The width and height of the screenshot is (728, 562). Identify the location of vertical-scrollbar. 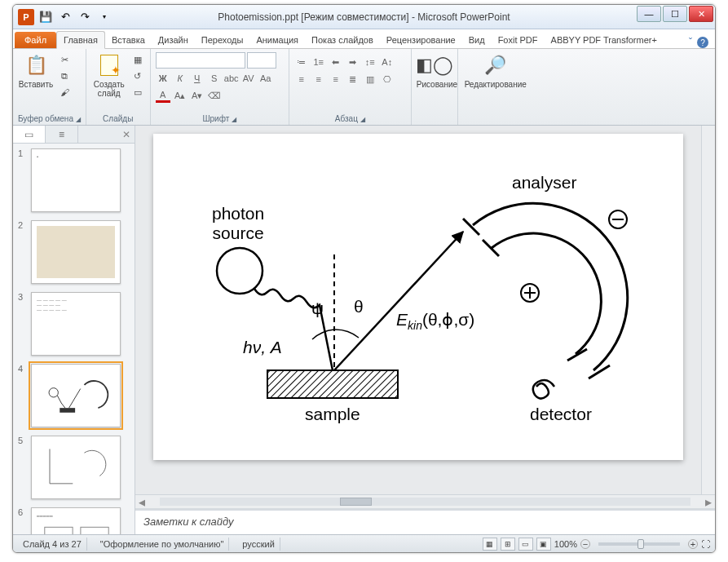
(708, 310).